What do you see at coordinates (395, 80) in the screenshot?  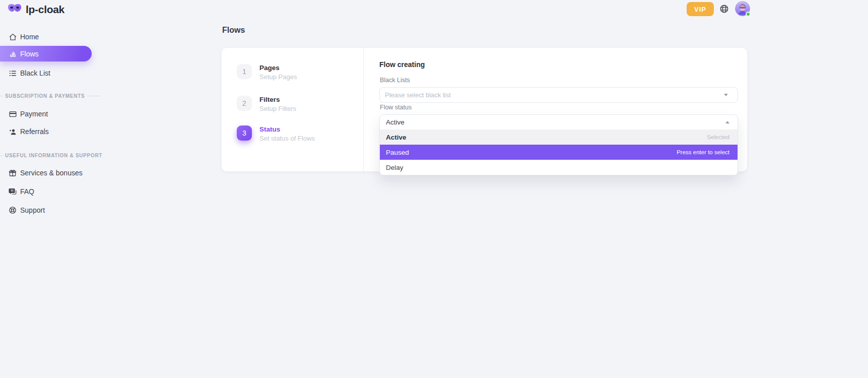 I see `black-lists-label: Black Lists` at bounding box center [395, 80].